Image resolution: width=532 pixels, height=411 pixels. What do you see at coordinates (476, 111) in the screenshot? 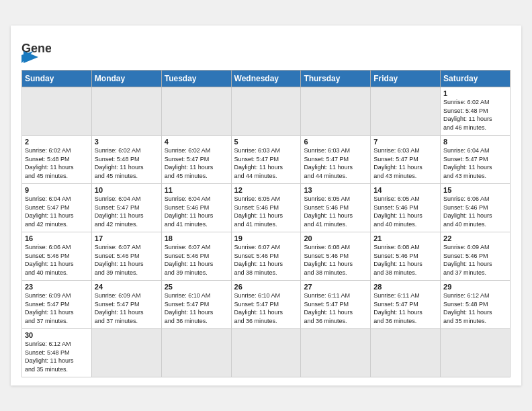
I see `calendar-cell: 1Sunrise: 6:02 AMSunset: 5:48 PMDaylight…` at bounding box center [476, 111].